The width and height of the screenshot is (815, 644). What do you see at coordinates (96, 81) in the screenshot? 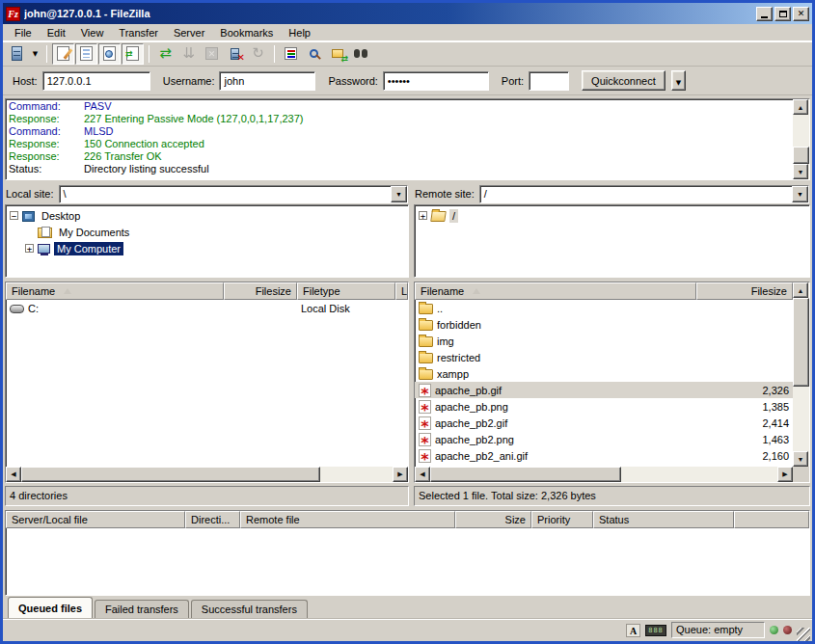
I see `host-input` at bounding box center [96, 81].